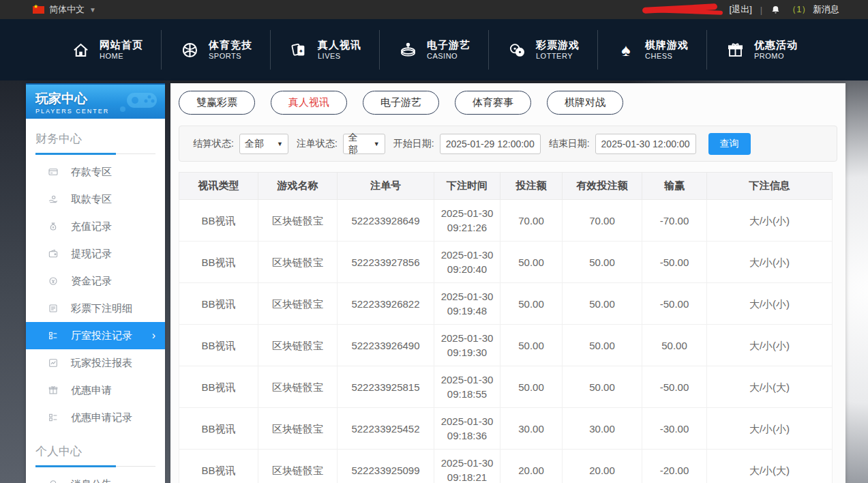 The image size is (868, 483). Describe the element at coordinates (340, 45) in the screenshot. I see `nav-label-zh: 真人视讯` at that location.